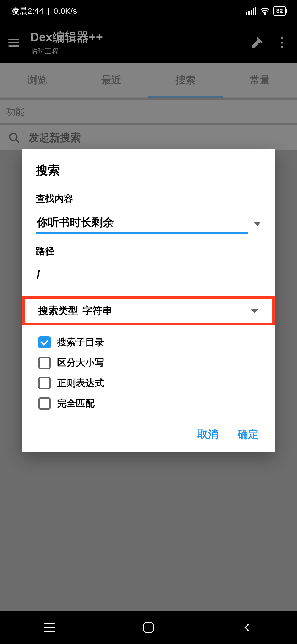  I want to click on option-case-sensitive-label: 区分大小写, so click(81, 363).